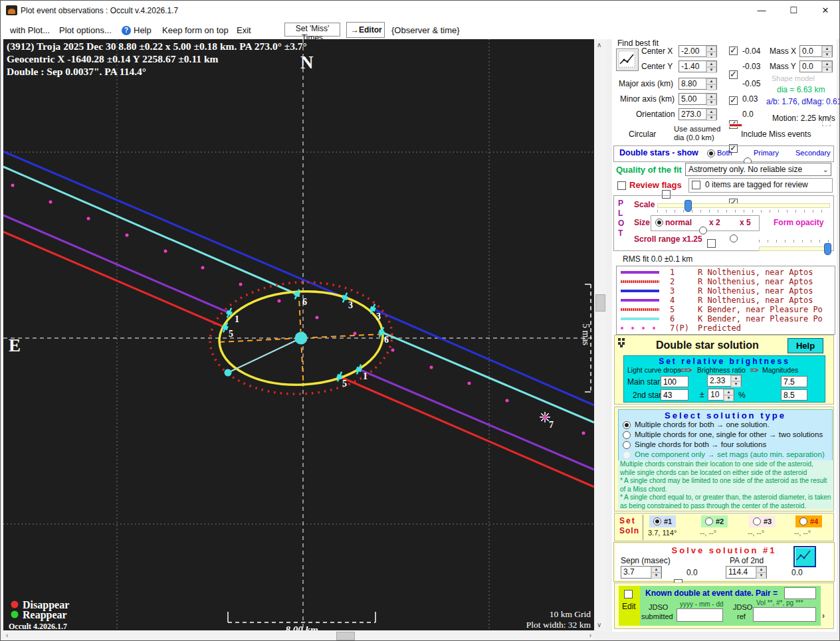  I want to click on plot-letter: T, so click(621, 233).